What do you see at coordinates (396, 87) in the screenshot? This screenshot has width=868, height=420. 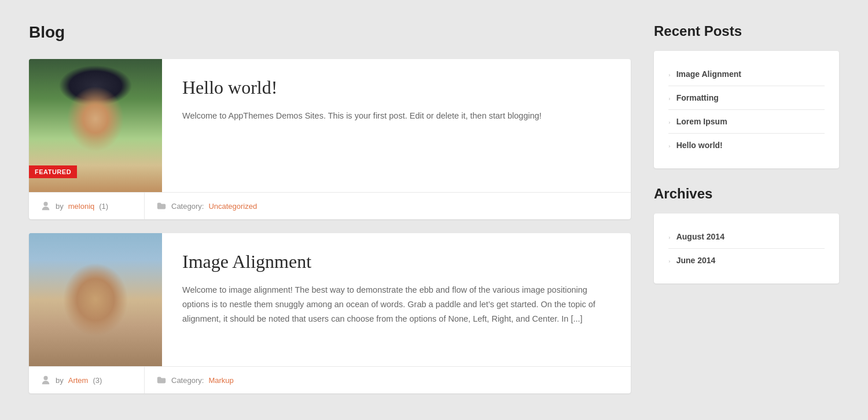 I see `post-title: Hello world!` at bounding box center [396, 87].